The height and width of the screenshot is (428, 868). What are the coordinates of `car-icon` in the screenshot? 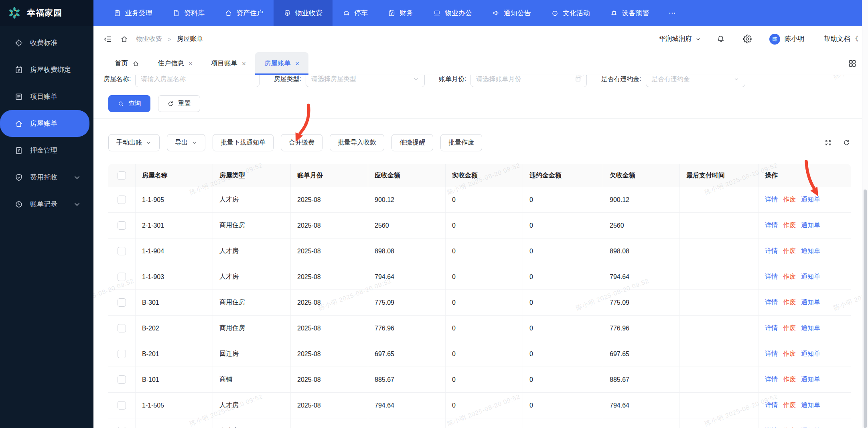 It's located at (347, 13).